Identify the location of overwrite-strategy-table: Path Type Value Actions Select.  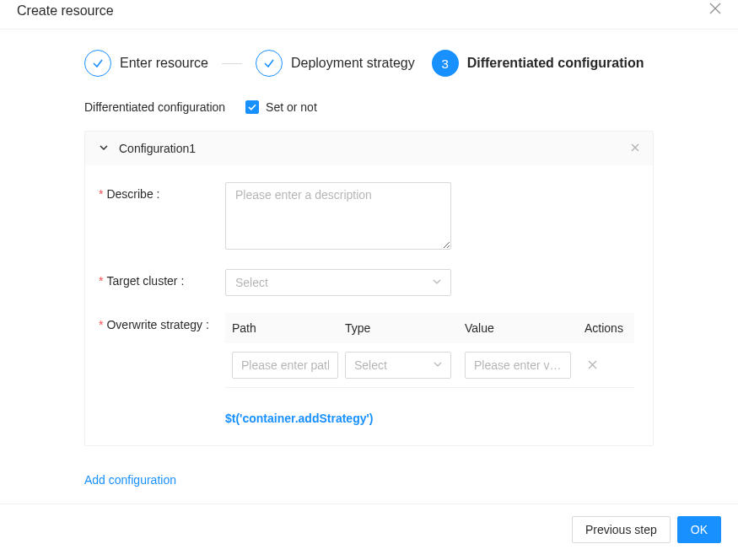
(430, 351).